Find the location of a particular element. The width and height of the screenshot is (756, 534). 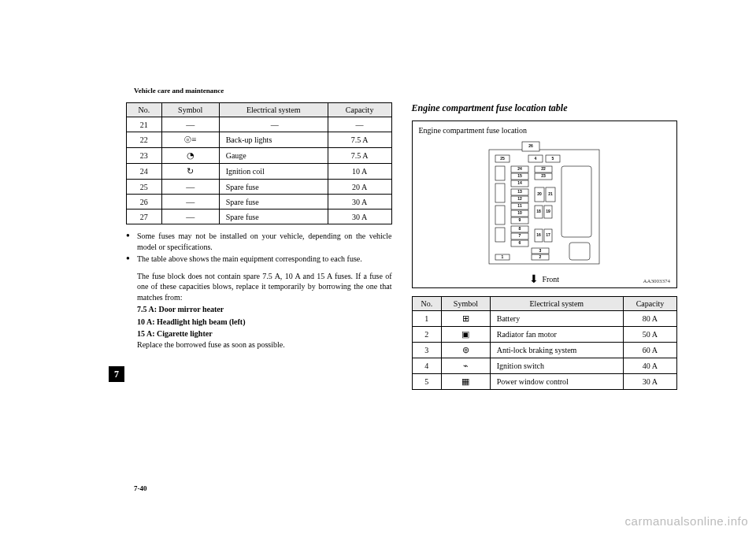

svg-text: 23 is located at coordinates (543, 176).